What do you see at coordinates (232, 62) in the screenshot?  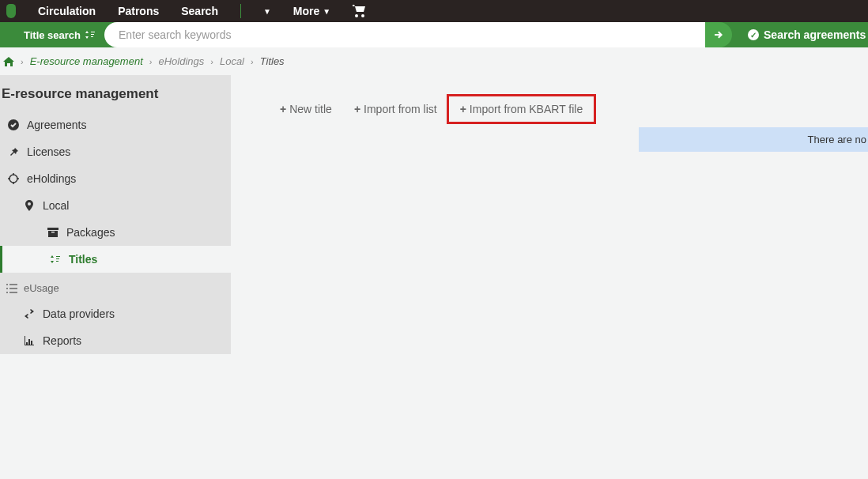 I see `breadcrumb-local: Local` at bounding box center [232, 62].